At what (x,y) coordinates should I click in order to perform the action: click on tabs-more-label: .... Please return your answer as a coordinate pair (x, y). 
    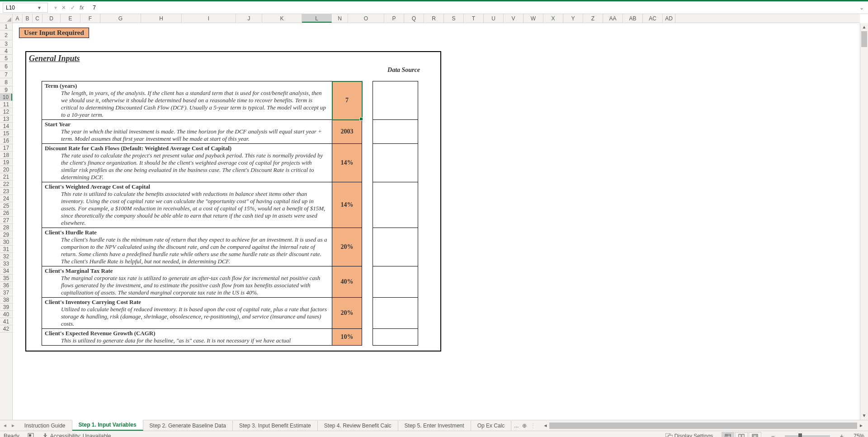
    Looking at the image, I should click on (516, 426).